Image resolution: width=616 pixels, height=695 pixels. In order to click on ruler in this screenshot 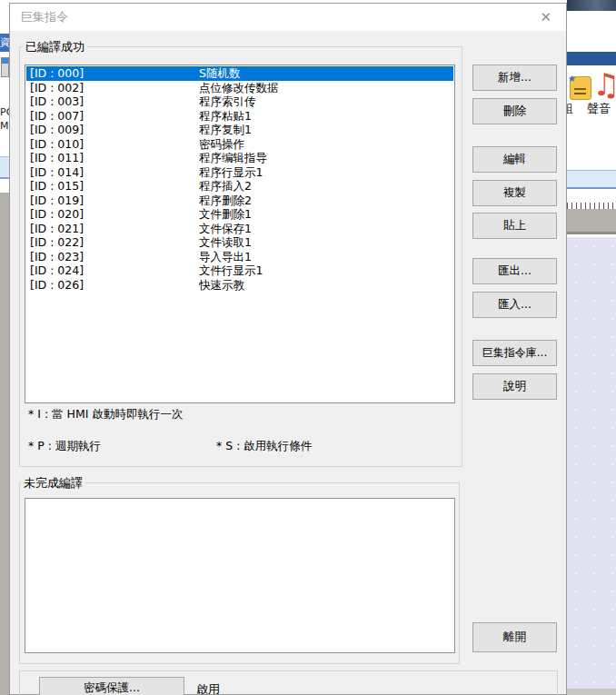, I will do `click(591, 204)`.